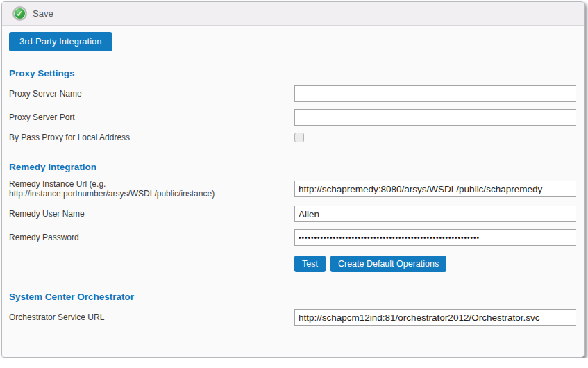  Describe the element at coordinates (293, 117) in the screenshot. I see `field-row-proxy-server-port: Proxy Server Port` at that location.